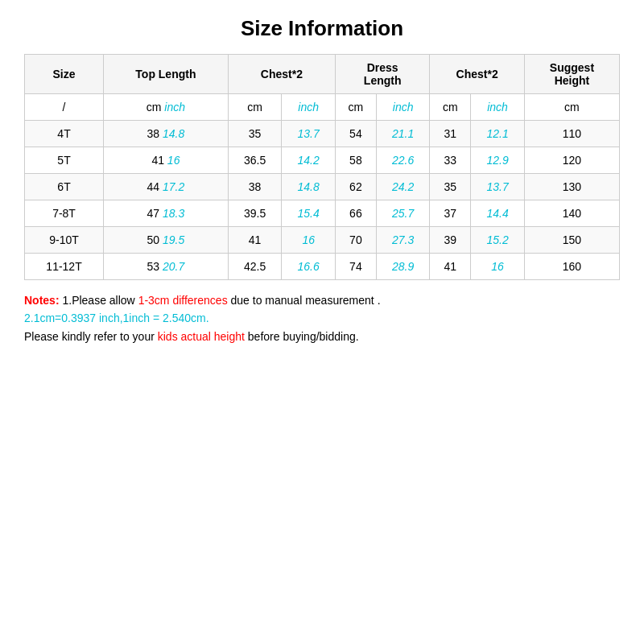 Image resolution: width=644 pixels, height=644 pixels. What do you see at coordinates (322, 240) in the screenshot?
I see `table-row: 9-10T 50 19.5 41 16 70 27.3 39 15.2 150` at bounding box center [322, 240].